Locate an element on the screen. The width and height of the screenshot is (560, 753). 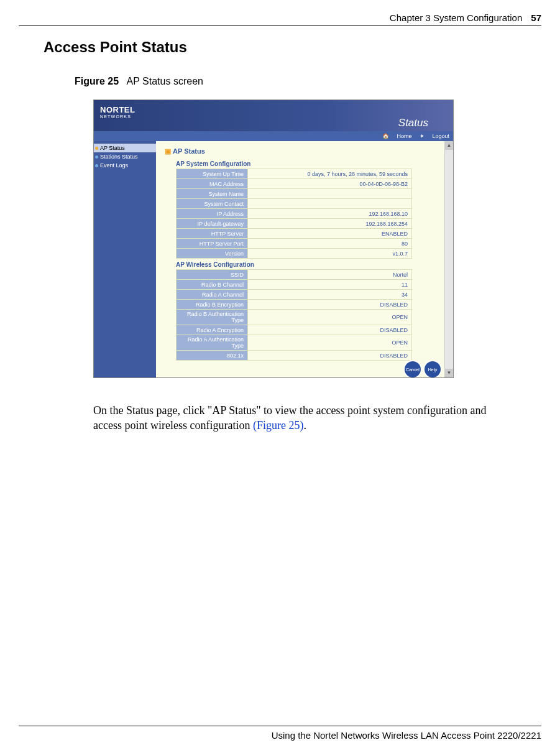
table-row: Radio B Channel11 is located at coordinates (295, 285).